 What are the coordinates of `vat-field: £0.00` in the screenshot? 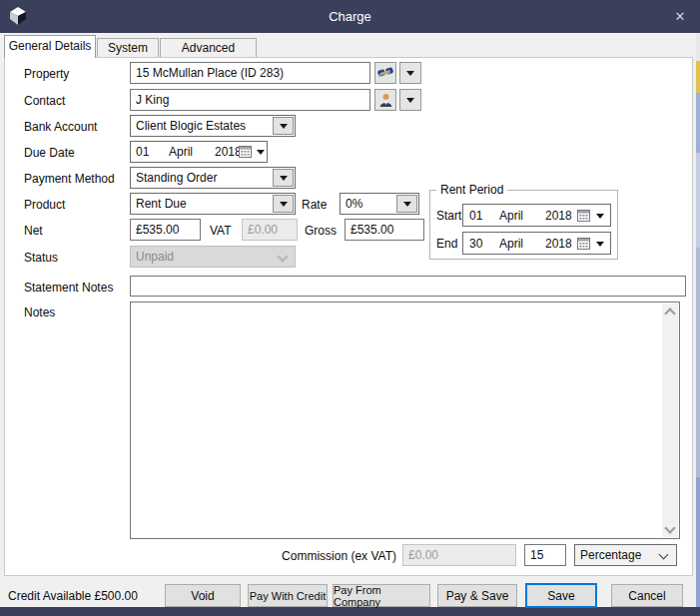 It's located at (270, 230).